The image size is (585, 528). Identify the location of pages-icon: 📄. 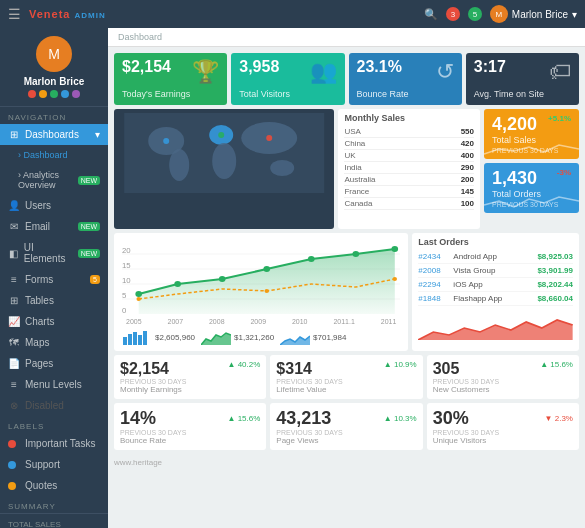
(14, 364).